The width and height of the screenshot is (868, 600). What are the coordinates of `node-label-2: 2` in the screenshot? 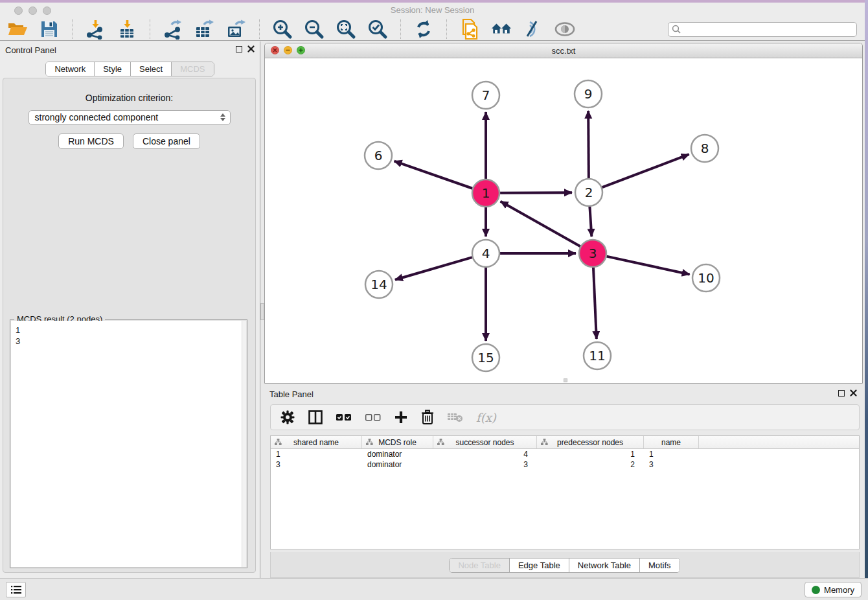 It's located at (589, 192).